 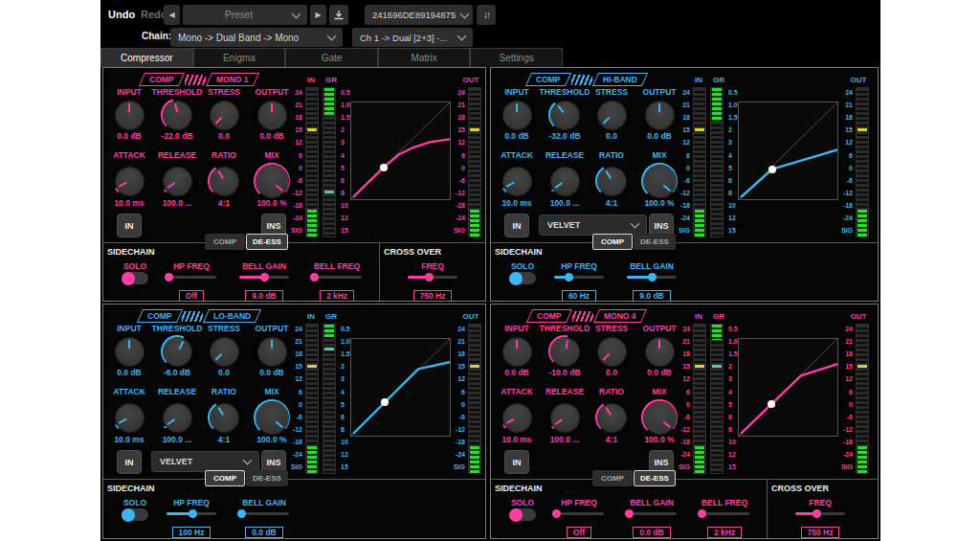 I want to click on channel-dropdown: Ch 1 -> Dual [2+3] -..., so click(x=412, y=37).